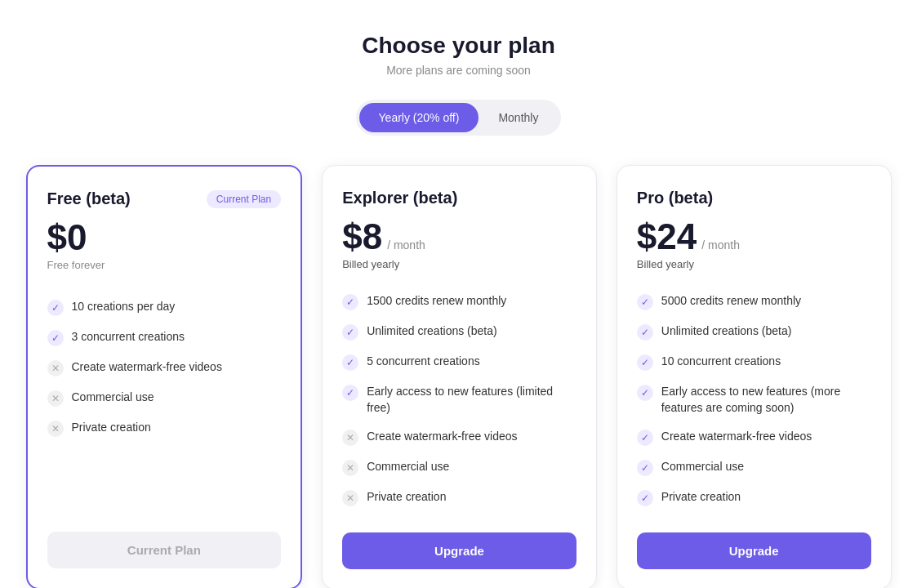 This screenshot has width=917, height=588. I want to click on yearly-toggle-btn: Yearly (20% off), so click(420, 118).